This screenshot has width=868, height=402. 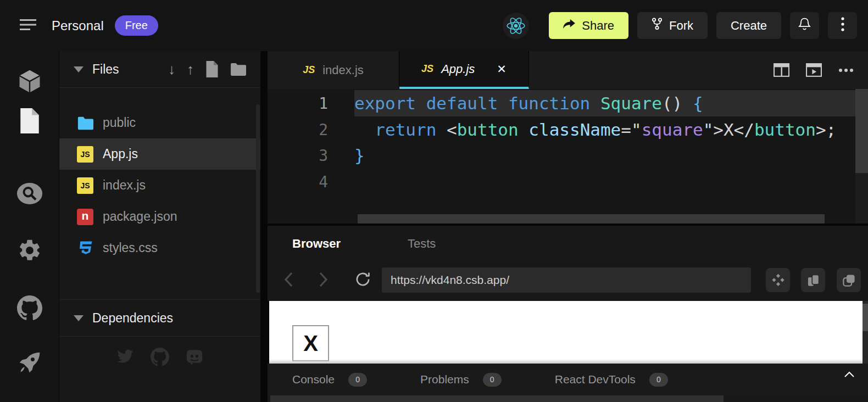 I want to click on code-token: >;, so click(x=826, y=130).